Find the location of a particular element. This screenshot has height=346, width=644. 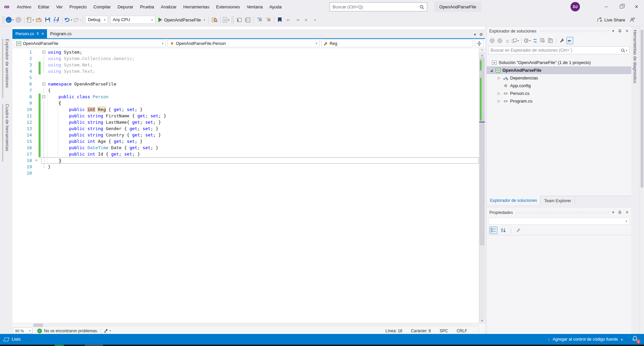

previous-bookmark-button: ⇤ is located at coordinates (289, 20).